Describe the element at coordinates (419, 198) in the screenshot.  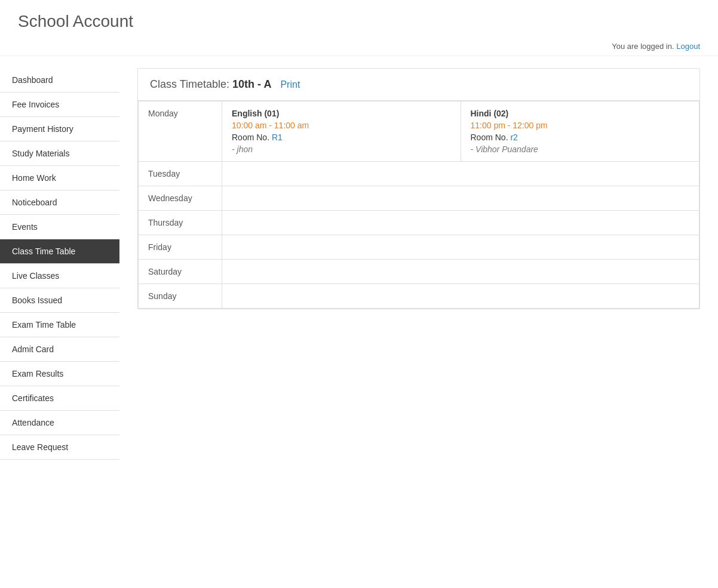
I see `table-row: Wednesday` at that location.